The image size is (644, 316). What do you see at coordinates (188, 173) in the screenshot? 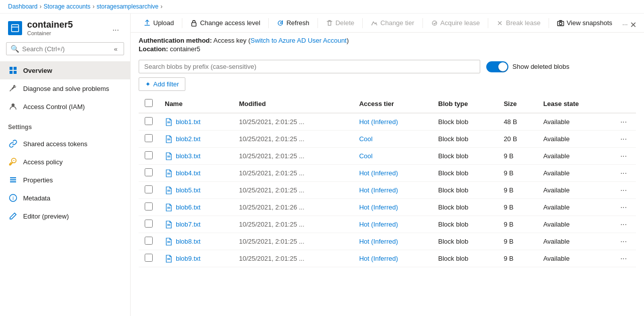
I see `blob-name: blob4.txt` at bounding box center [188, 173].